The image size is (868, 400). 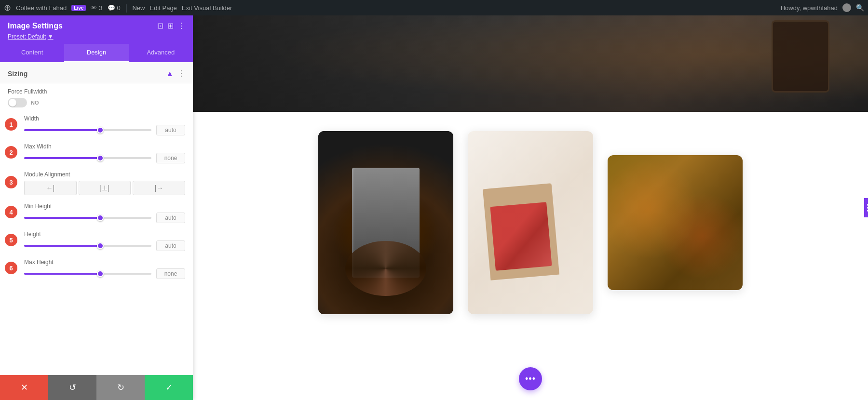 I want to click on min-height-slider-fill, so click(x=62, y=218).